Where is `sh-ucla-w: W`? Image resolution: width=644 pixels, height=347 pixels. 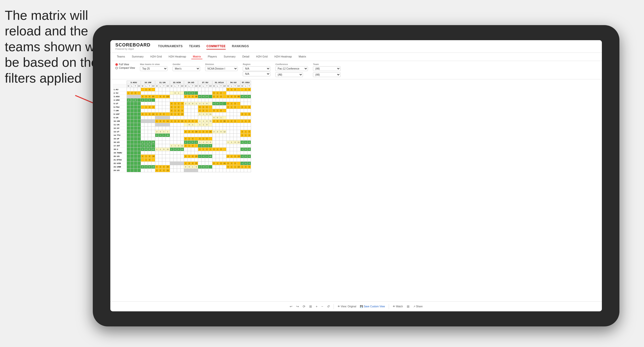 sh-ucla-w: W is located at coordinates (214, 86).